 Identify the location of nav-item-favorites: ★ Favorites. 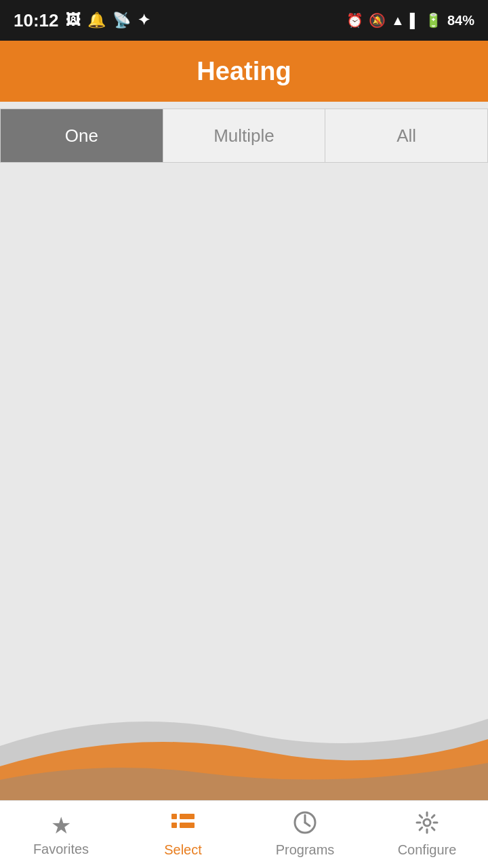
(61, 834).